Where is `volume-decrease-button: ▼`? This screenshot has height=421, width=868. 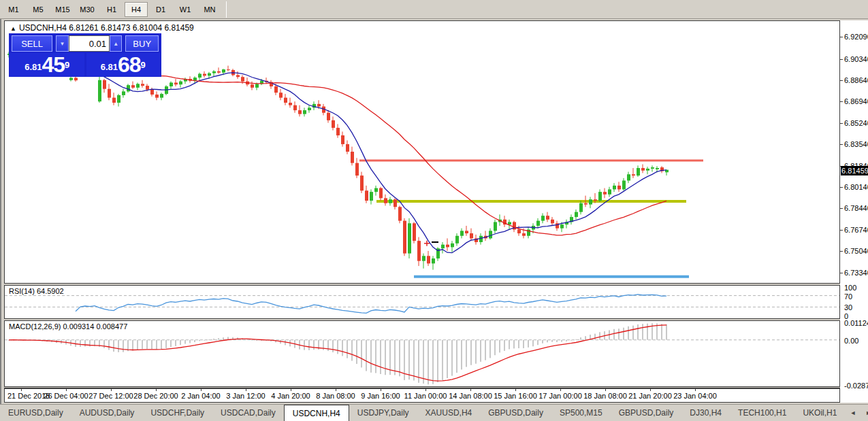
volume-decrease-button: ▼ is located at coordinates (62, 44).